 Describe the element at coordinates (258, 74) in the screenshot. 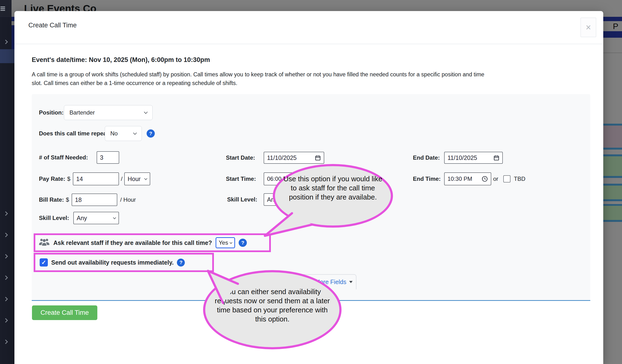

I see `description-line-1: A call time is a group of work shifts (s…` at that location.